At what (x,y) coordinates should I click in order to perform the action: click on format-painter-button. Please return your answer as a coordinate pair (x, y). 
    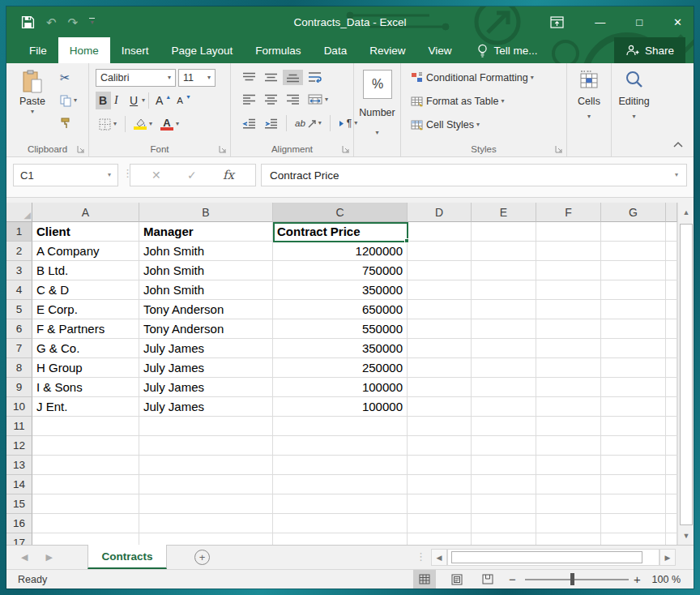
    Looking at the image, I should click on (68, 123).